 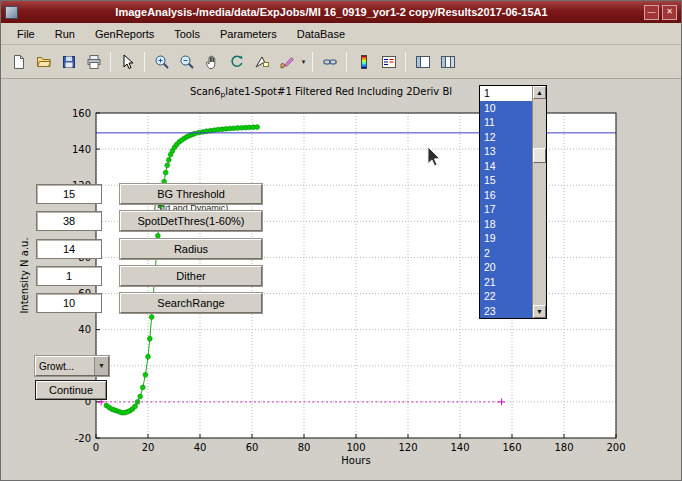 What do you see at coordinates (148, 448) in the screenshot?
I see `x-tick-label: 20` at bounding box center [148, 448].